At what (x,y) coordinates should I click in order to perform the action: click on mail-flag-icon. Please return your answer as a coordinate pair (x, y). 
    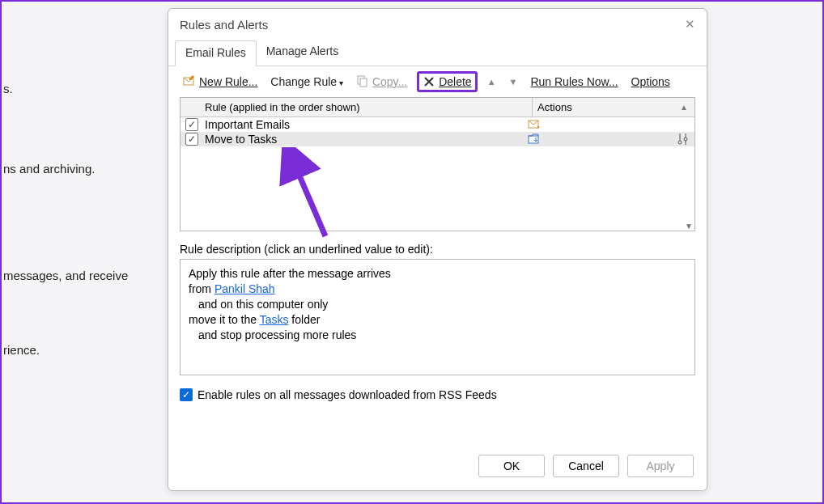
    Looking at the image, I should click on (534, 125).